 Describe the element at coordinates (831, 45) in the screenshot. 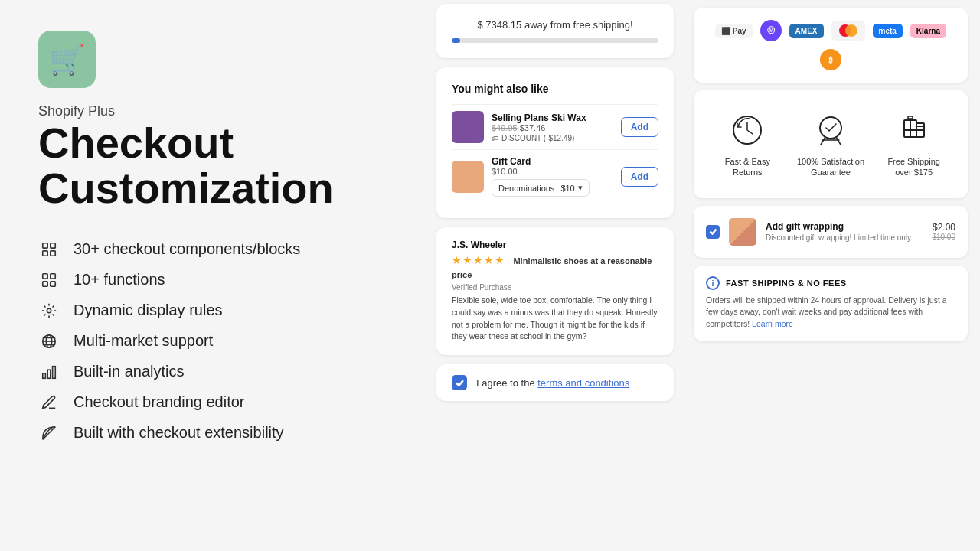

I see `payment-methods-card: ⬛ Pay Ⓜ AMEX meta Klarna ₿` at that location.